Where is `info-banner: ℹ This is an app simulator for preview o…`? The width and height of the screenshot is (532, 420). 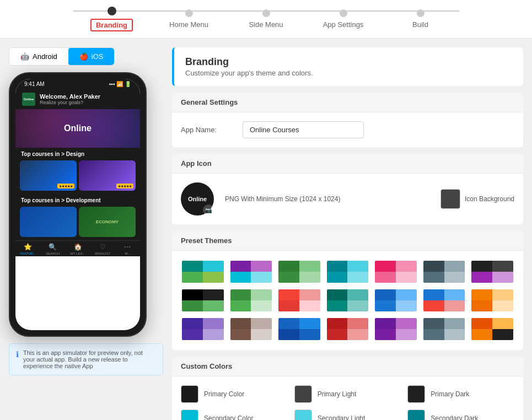 info-banner: ℹ This is an app simulator for preview o… is located at coordinates (86, 359).